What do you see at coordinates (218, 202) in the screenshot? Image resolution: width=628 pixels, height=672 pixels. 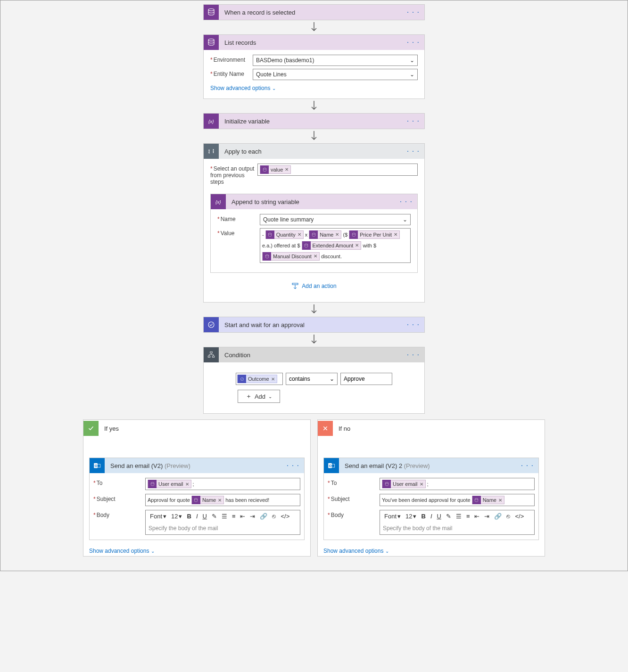 I see `variable-icon: {x}` at bounding box center [218, 202].